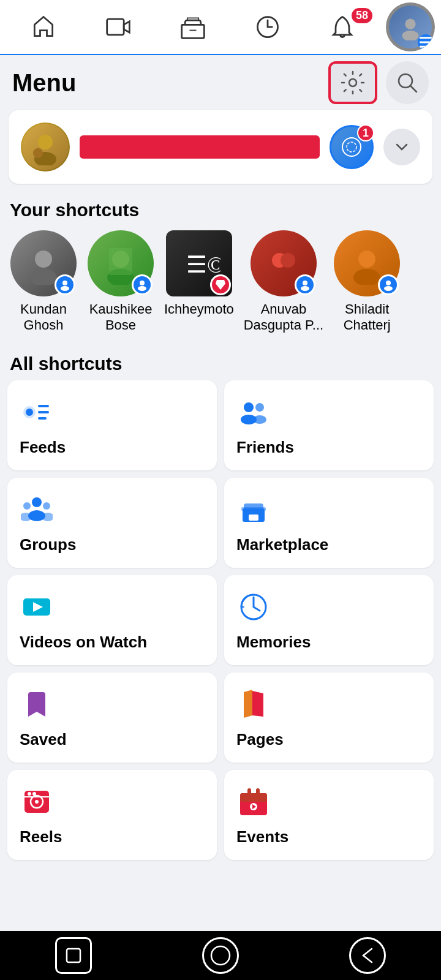  Describe the element at coordinates (112, 425) in the screenshot. I see `feeds-card: Feeds` at that location.